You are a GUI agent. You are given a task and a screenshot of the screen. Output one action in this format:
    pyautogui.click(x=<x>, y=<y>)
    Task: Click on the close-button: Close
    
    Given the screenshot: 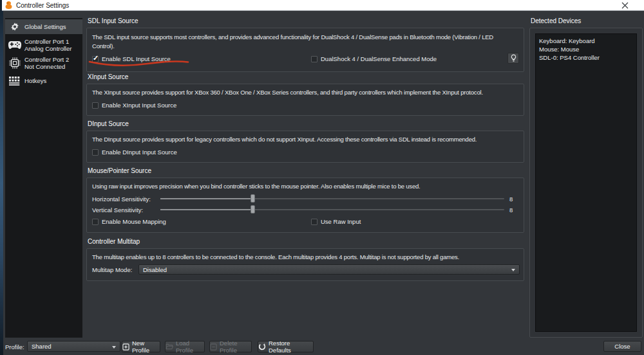 What is the action you would take?
    pyautogui.click(x=622, y=346)
    